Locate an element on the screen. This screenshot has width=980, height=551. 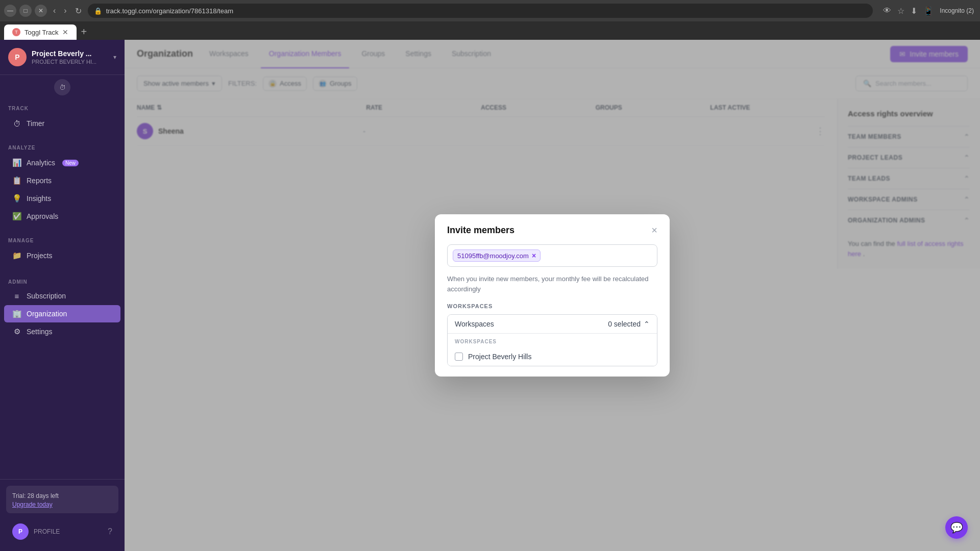
browser-chrome: — □ ✕ ‹ › ↻ 🔒 track.toggl.com/organizati… is located at coordinates (490, 11).